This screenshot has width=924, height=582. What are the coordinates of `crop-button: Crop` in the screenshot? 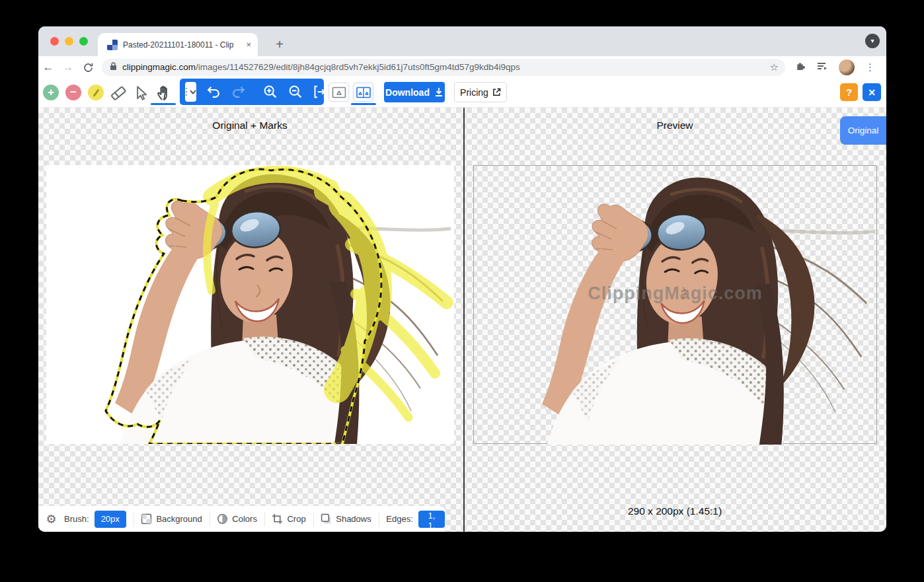 It's located at (288, 519).